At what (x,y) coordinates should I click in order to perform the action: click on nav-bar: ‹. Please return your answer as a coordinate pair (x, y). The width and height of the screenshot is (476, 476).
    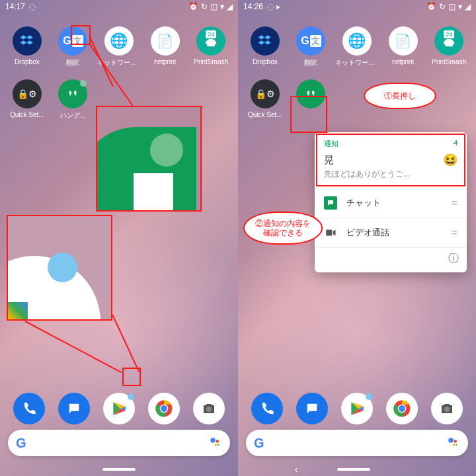
    Looking at the image, I should click on (357, 469).